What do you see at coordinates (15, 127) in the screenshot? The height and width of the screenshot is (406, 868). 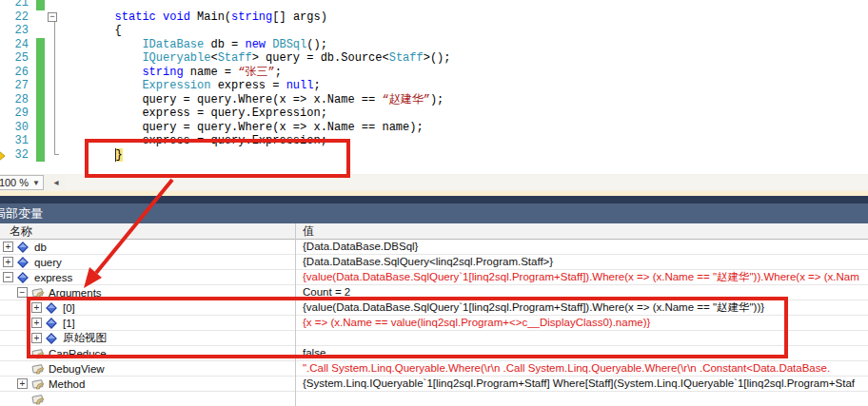 I see `line-number: 30` at bounding box center [15, 127].